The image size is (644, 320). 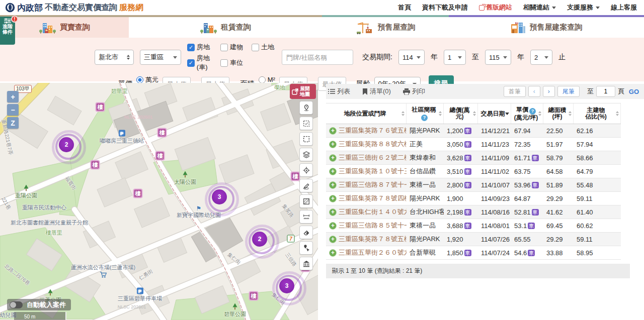 I want to click on year-from-select: 114, so click(x=412, y=57).